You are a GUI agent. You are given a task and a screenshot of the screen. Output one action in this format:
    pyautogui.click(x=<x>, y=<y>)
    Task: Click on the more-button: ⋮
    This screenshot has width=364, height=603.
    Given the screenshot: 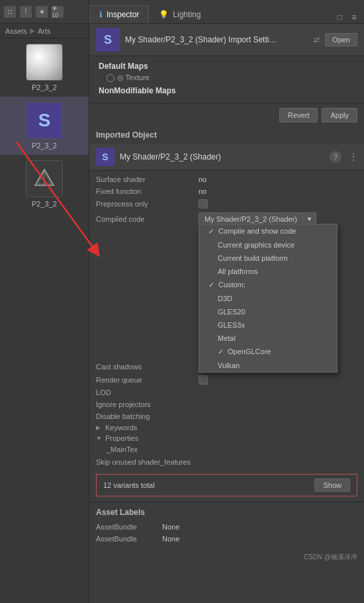 What is the action you would take?
    pyautogui.click(x=353, y=157)
    